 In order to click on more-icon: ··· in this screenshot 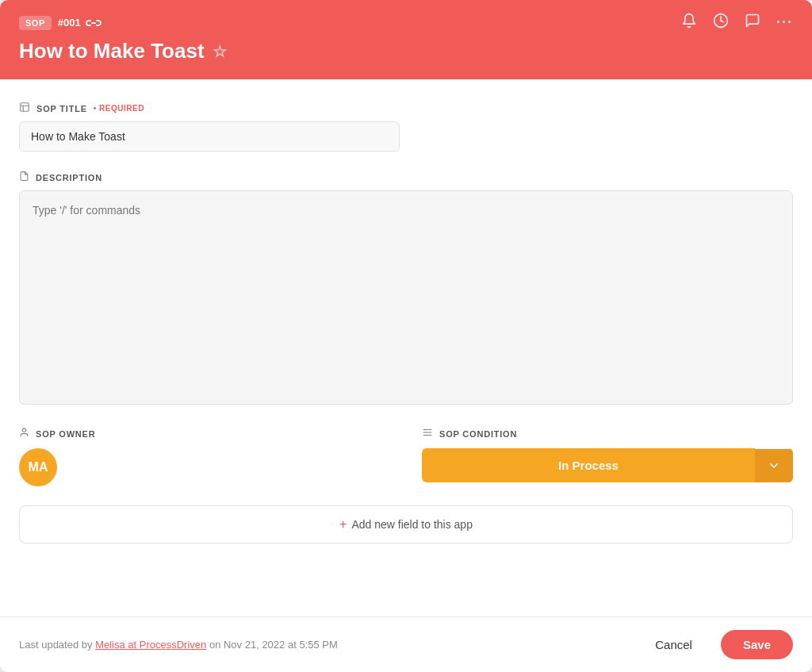, I will do `click(785, 22)`.